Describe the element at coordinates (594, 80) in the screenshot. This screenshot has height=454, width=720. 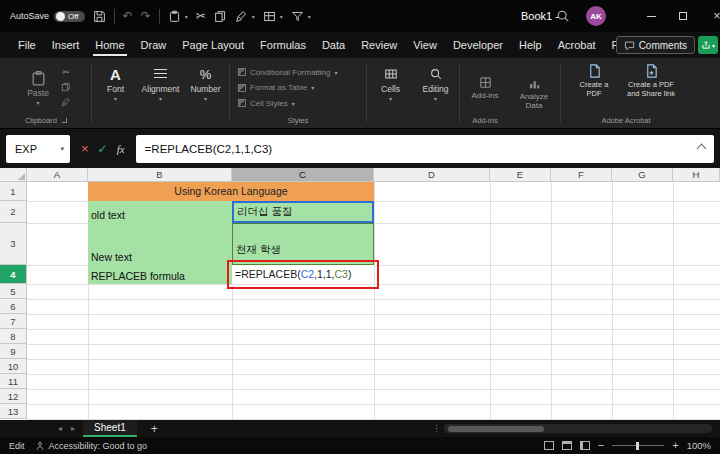
I see `create-pdf-button: Create a PDF` at that location.